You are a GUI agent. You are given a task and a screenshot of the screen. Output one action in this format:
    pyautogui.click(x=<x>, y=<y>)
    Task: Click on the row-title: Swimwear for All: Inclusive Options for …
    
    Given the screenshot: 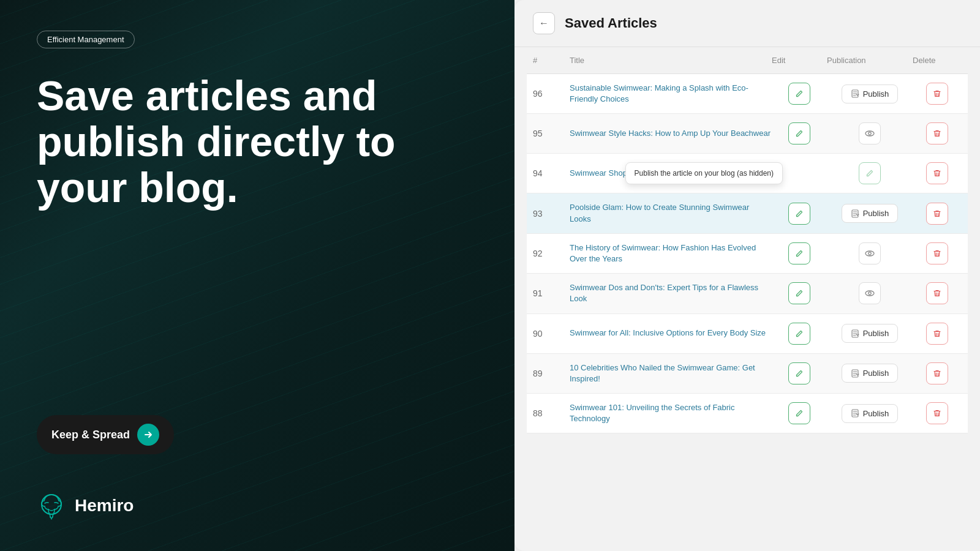 What is the action you would take?
    pyautogui.click(x=671, y=333)
    